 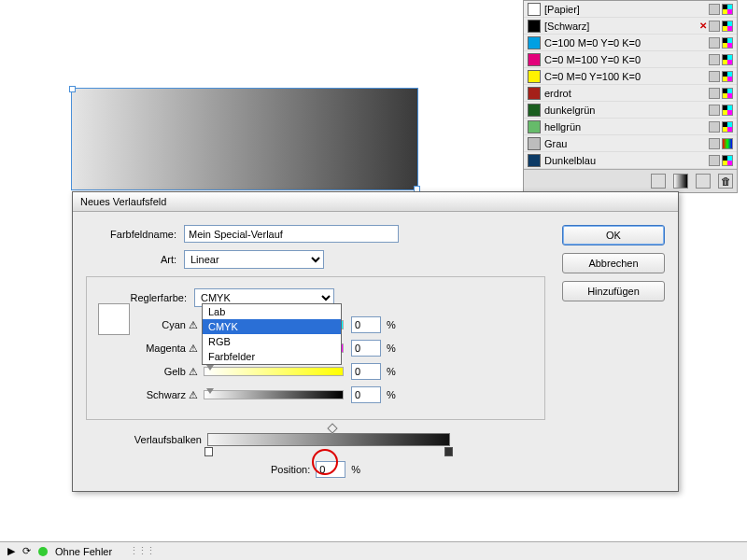 What do you see at coordinates (43, 552) in the screenshot?
I see `status-dot-icon` at bounding box center [43, 552].